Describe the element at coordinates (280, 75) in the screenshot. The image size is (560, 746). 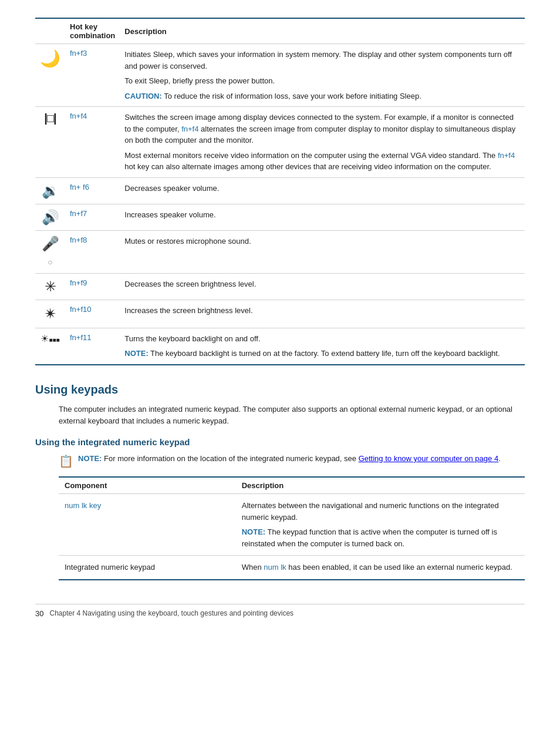
I see `hotkey-row: 🌙fn+f3Initiates Sleep, which saves your …` at that location.